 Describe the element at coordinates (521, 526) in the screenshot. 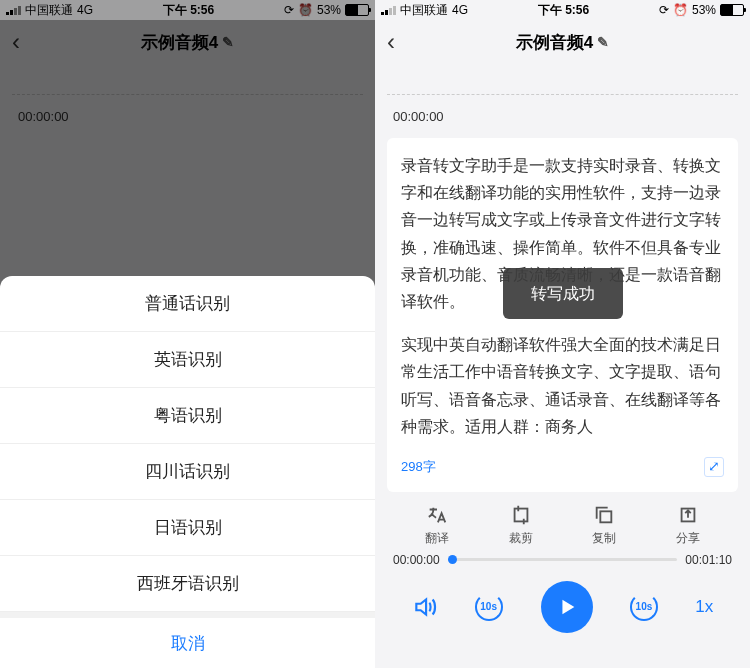

I see `crop-button: 裁剪` at that location.